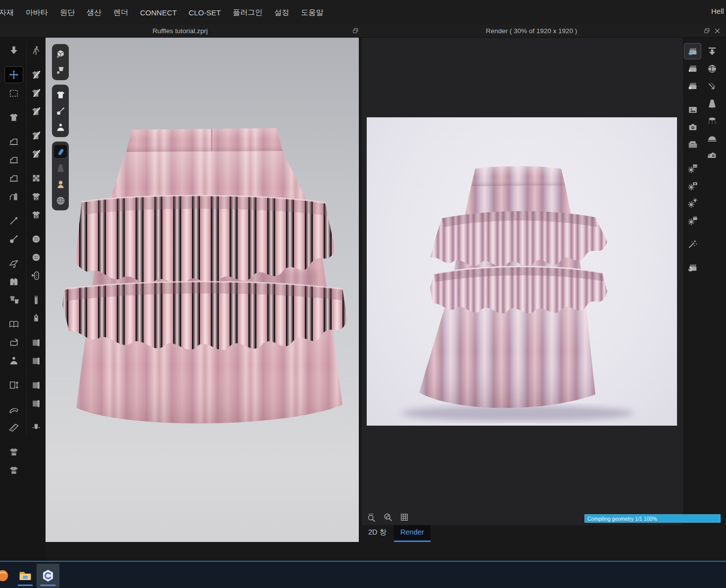  Describe the element at coordinates (60, 200) in the screenshot. I see `show-grid-globe-toggle-icon` at that location.